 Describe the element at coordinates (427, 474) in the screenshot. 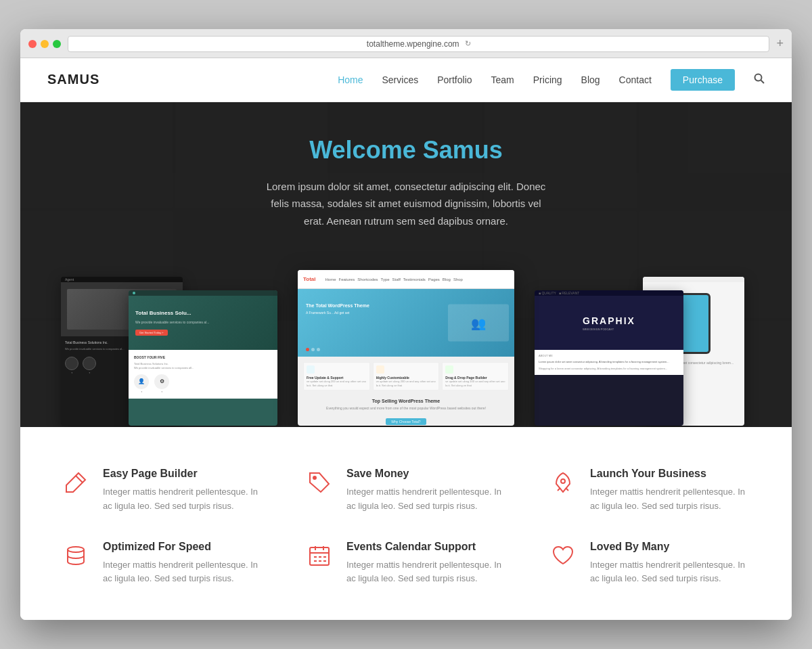

I see `feature-title-1: Save Money` at that location.